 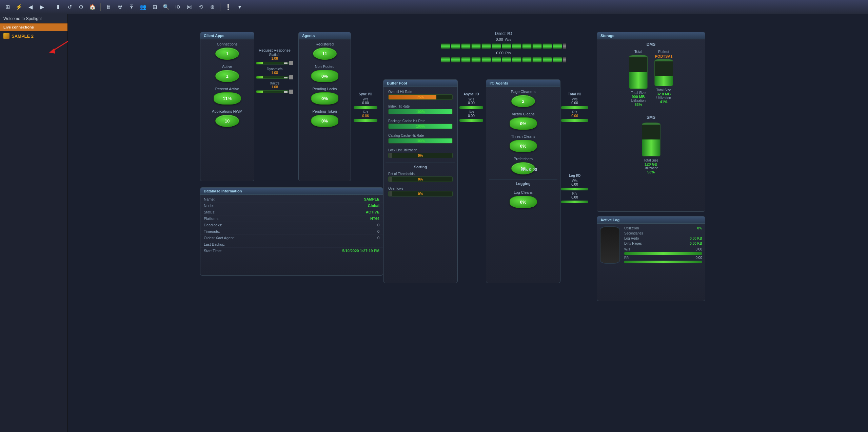 What do you see at coordinates (227, 54) in the screenshot?
I see `connections-value: 1` at bounding box center [227, 54].